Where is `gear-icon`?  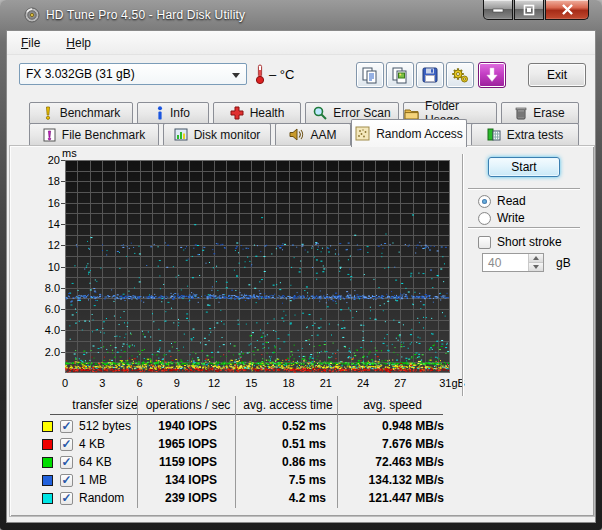
gear-icon is located at coordinates (460, 76).